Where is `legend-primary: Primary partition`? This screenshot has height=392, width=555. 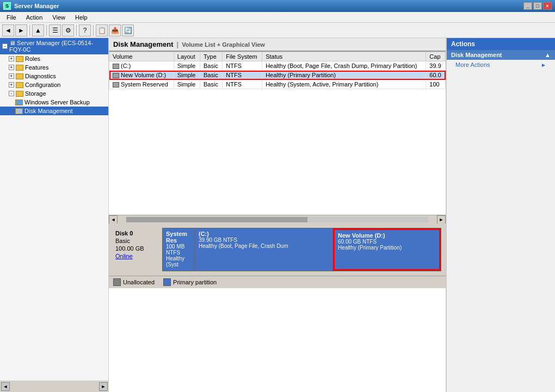
legend-primary: Primary partition is located at coordinates (190, 282).